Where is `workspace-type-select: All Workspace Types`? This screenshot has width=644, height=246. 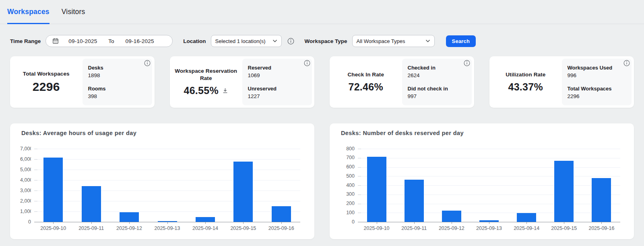
workspace-type-select: All Workspace Types is located at coordinates (394, 41).